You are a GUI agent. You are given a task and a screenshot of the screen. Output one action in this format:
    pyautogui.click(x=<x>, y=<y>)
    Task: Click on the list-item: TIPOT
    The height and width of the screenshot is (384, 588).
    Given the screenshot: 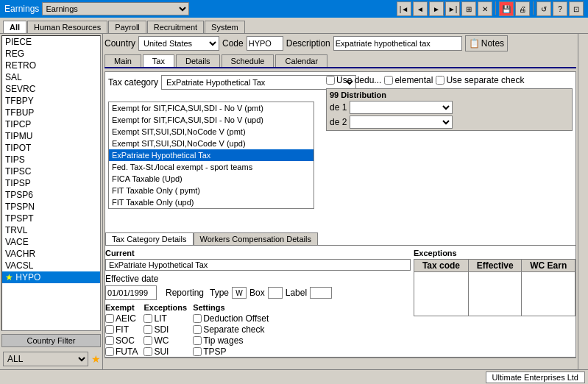 What is the action you would take?
    pyautogui.click(x=52, y=148)
    